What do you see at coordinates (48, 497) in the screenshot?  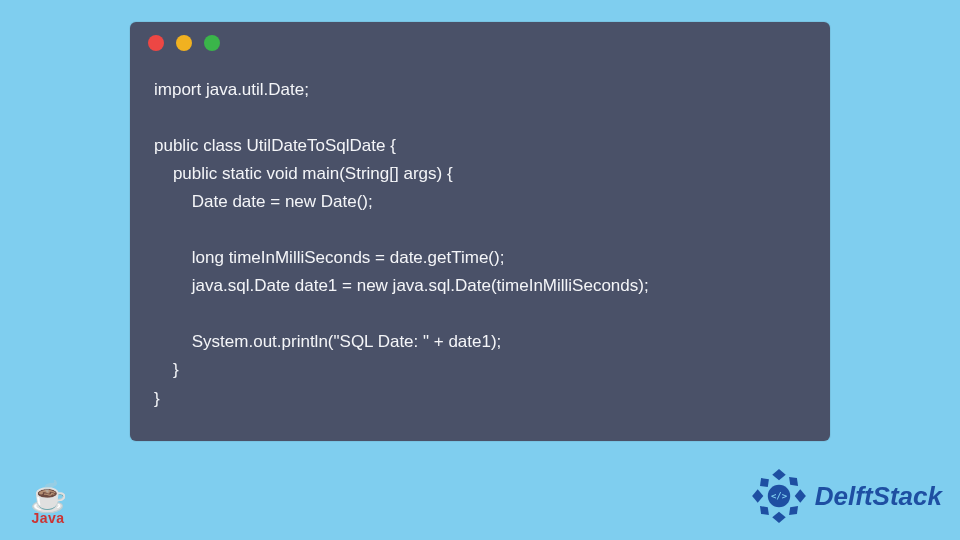 I see `java-cup-icon: ☕` at bounding box center [48, 497].